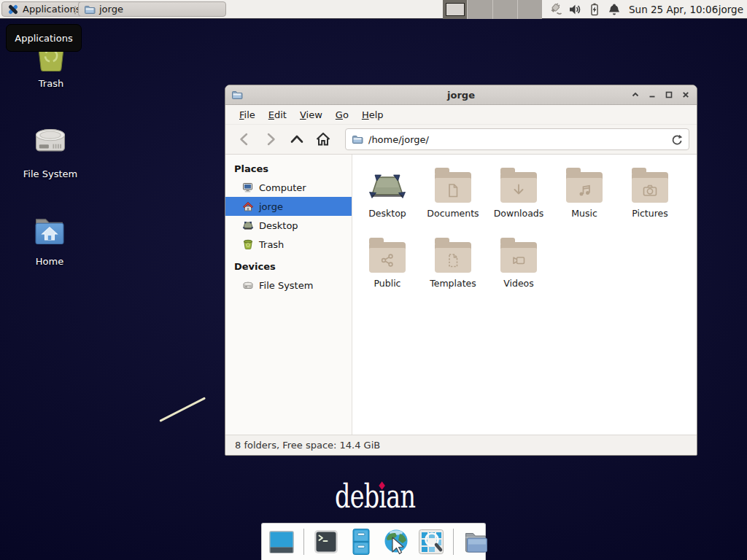 The width and height of the screenshot is (747, 560). What do you see at coordinates (271, 207) in the screenshot?
I see `sidebar-item-label: jorge` at bounding box center [271, 207].